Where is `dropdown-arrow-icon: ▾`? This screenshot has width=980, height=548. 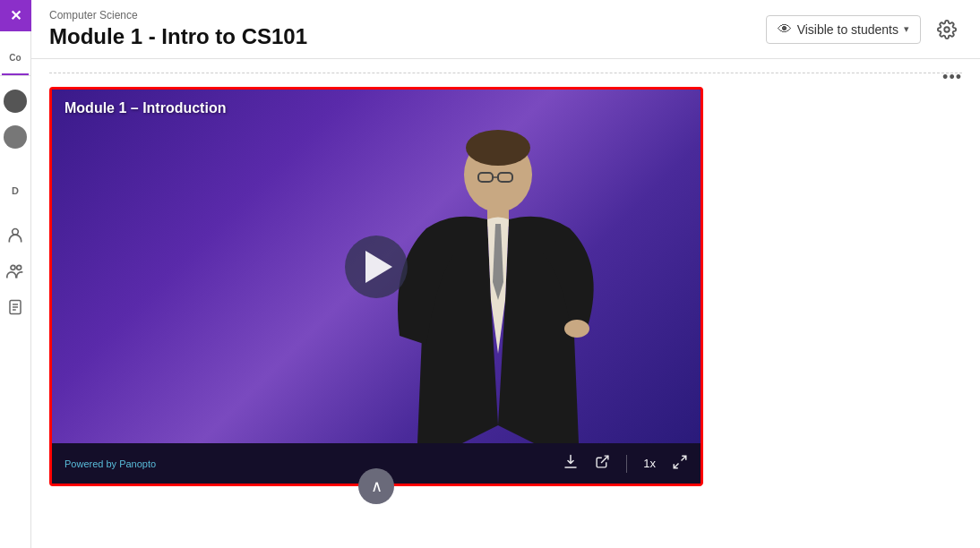
dropdown-arrow-icon: ▾ is located at coordinates (907, 29).